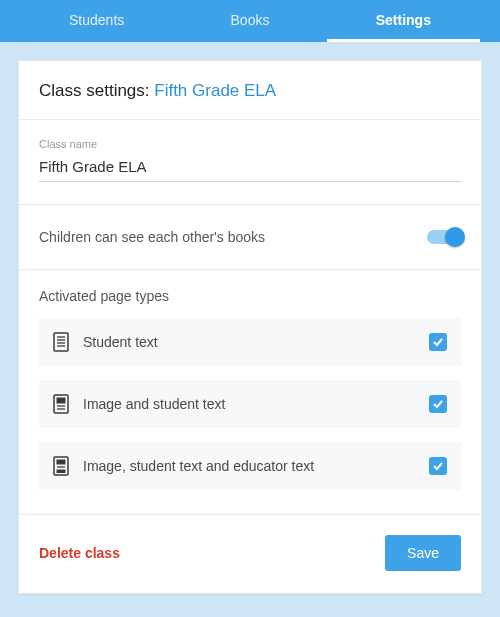 Image resolution: width=500 pixels, height=617 pixels. I want to click on header-class-name: Fifth Grade ELA, so click(215, 90).